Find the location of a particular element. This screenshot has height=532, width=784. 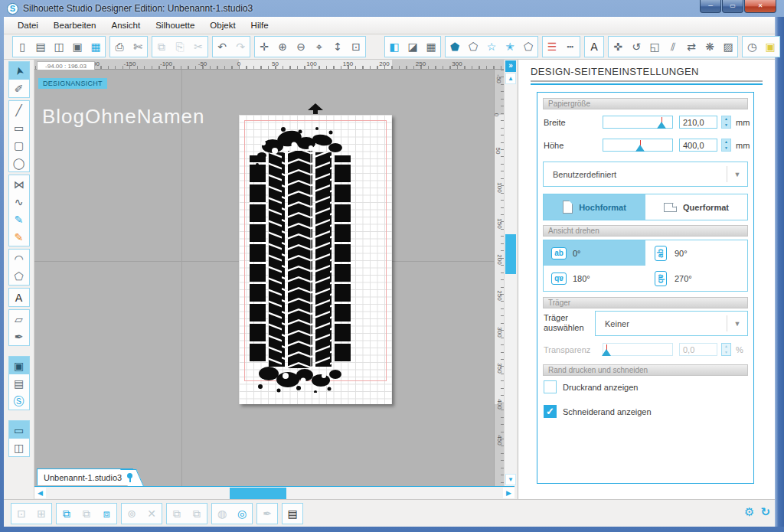

zoom-in: ⊕ is located at coordinates (283, 47).